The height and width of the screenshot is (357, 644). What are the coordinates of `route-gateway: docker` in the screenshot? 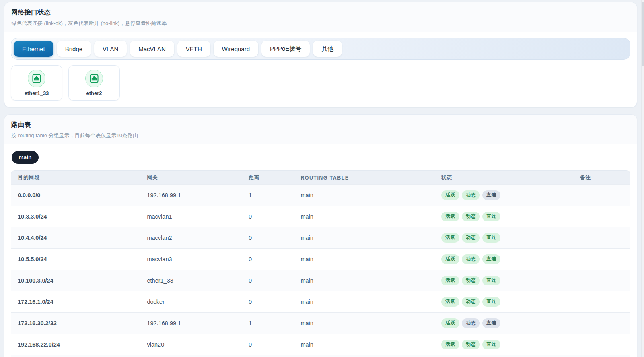 It's located at (193, 302).